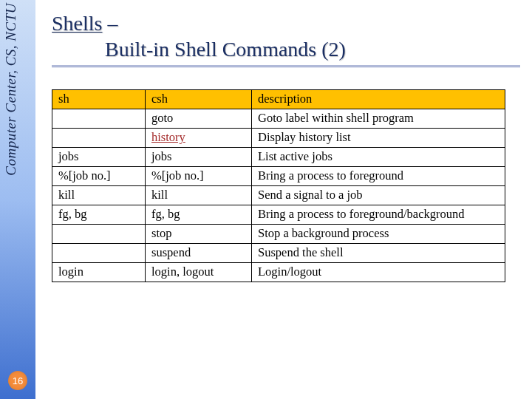  Describe the element at coordinates (378, 100) in the screenshot. I see `header-desc: description` at that location.